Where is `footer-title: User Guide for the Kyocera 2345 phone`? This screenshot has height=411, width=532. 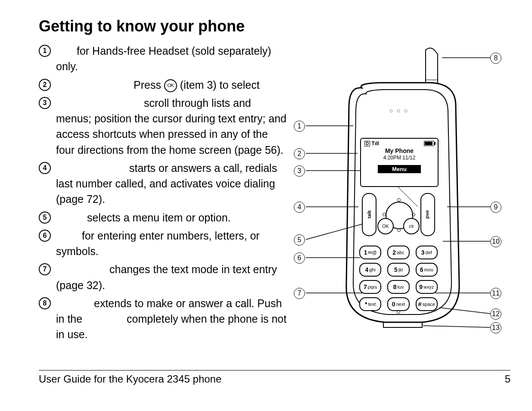
footer-title: User Guide for the Kyocera 2345 phone is located at coordinates (130, 379).